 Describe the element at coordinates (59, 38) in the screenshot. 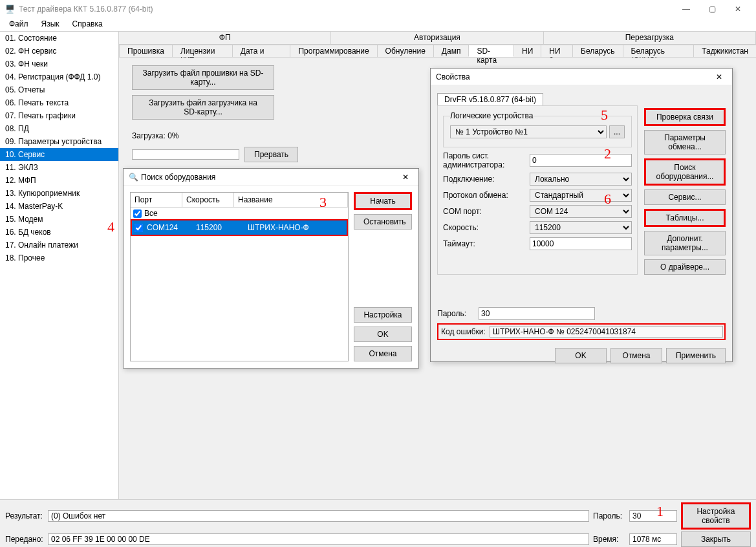

I see `sidebar-item-0: 01. Состояние` at that location.